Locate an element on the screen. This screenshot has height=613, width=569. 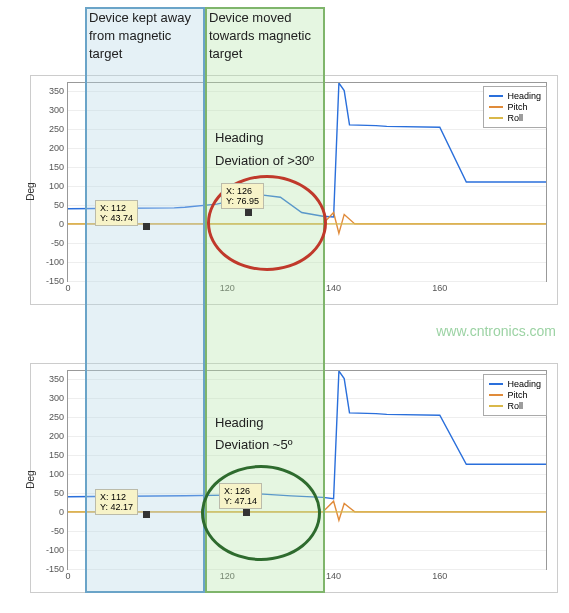
bot-annot-2: Deviation ~5º is located at coordinates (254, 444).